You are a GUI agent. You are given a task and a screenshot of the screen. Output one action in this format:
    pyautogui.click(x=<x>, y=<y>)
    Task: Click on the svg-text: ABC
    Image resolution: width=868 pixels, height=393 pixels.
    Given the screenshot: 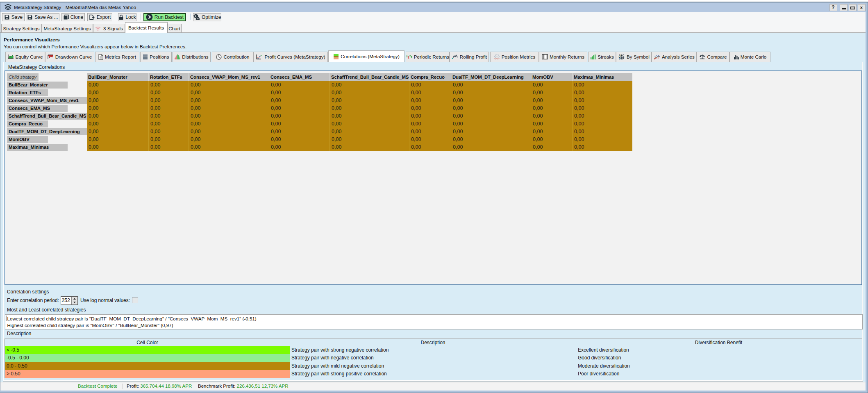 What is the action you would take?
    pyautogui.click(x=622, y=56)
    